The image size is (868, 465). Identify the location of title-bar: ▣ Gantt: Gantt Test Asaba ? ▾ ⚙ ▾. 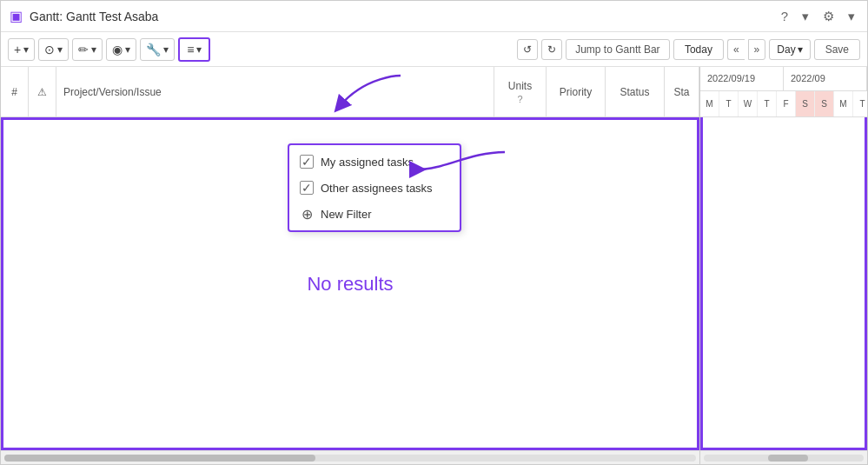
(434, 17).